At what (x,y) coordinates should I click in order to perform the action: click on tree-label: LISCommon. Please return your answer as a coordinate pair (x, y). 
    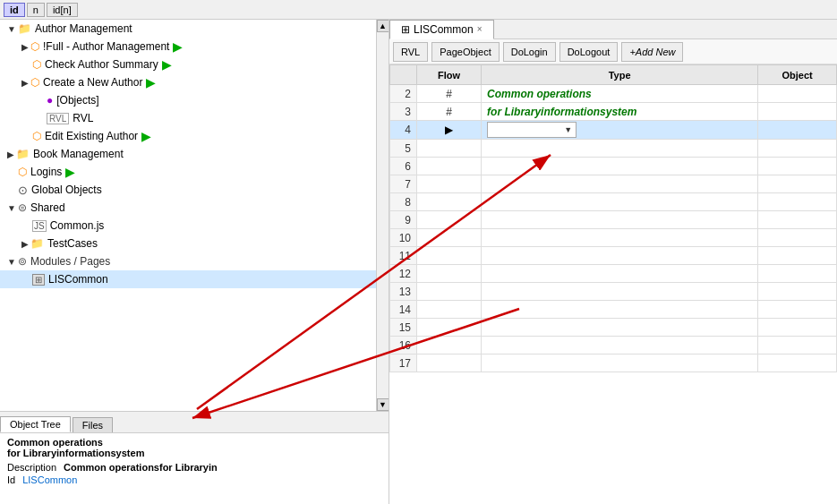
    Looking at the image, I should click on (79, 279).